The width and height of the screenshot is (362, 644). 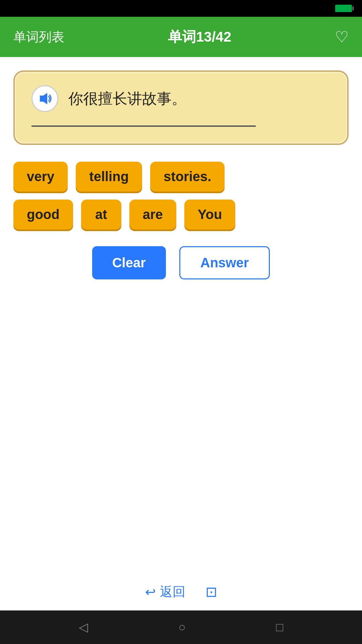 What do you see at coordinates (45, 99) in the screenshot?
I see `speaker-button` at bounding box center [45, 99].